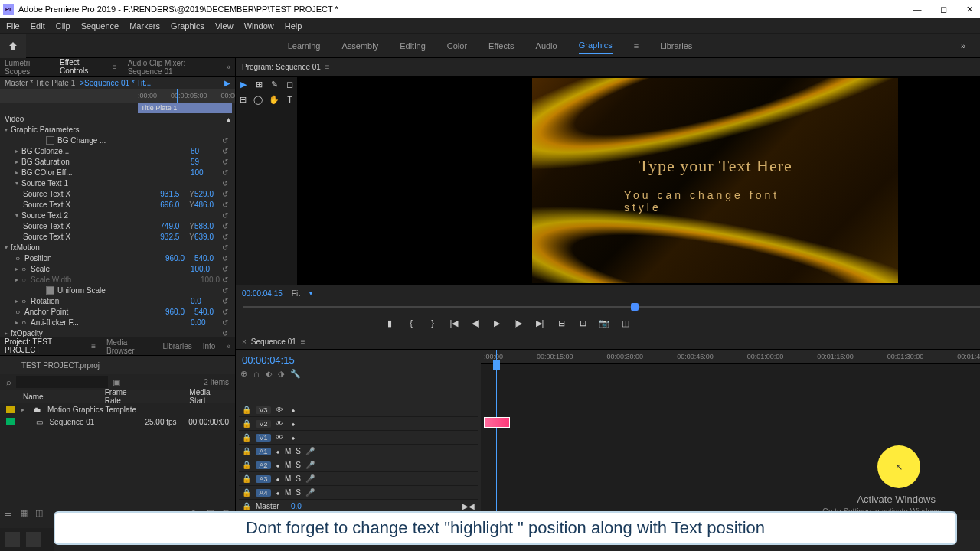 This screenshot has height=551, width=980. What do you see at coordinates (475, 323) in the screenshot?
I see `step-back-button: ◀|` at bounding box center [475, 323].